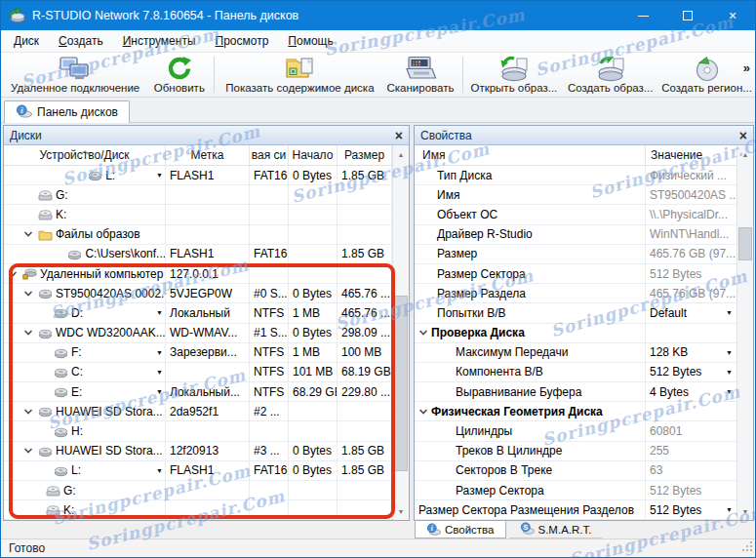 The image size is (756, 558). I want to click on disk-row: HUAWEI SD Stora...12f20913#3 ...0 Bytes1…, so click(198, 452).